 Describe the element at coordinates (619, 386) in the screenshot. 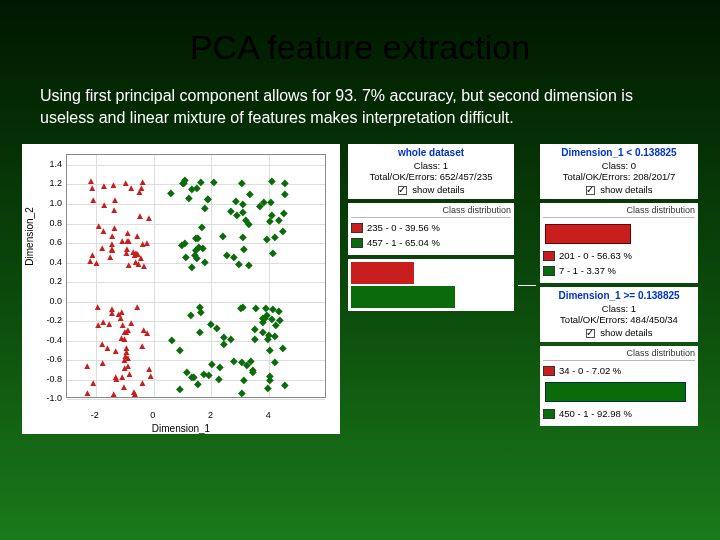

I see `right-class-distribution: Class distribution 34 - 0 - 7.02 % 450 -…` at that location.